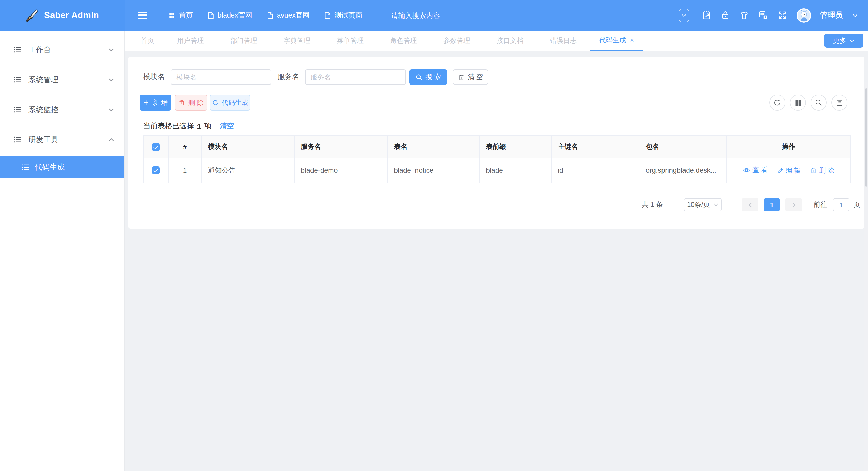  I want to click on tabbar: 首页 用户管理 部门管理 字典管理 菜单管理 角色管理 参数管理 接口文档 错误…, so click(496, 41).